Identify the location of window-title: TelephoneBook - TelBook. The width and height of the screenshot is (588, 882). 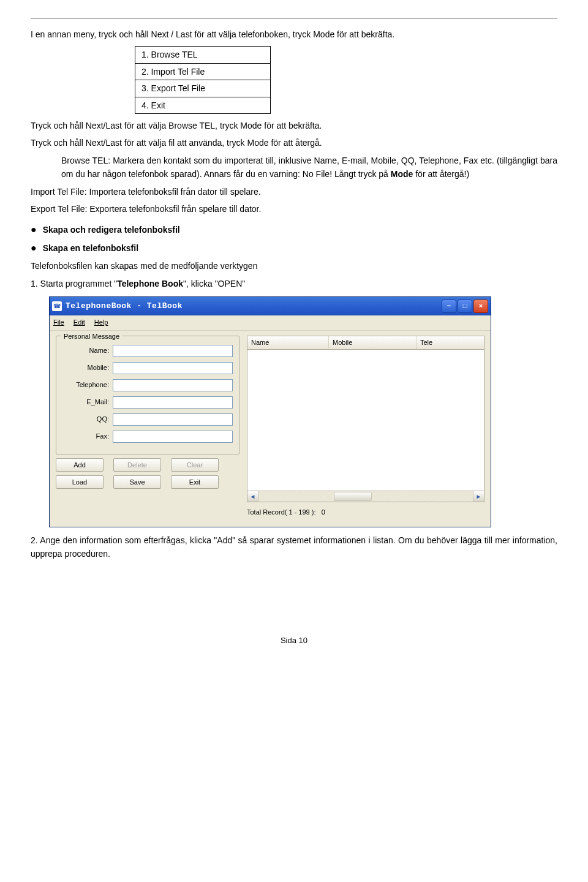
(253, 306).